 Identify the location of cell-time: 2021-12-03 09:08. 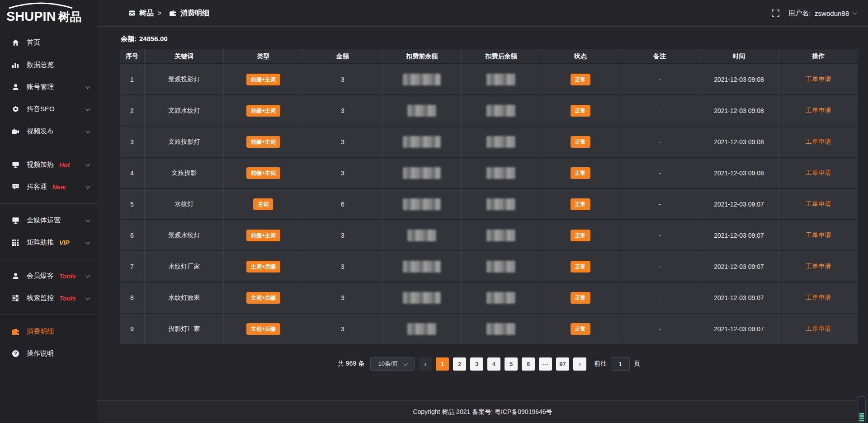
(739, 142).